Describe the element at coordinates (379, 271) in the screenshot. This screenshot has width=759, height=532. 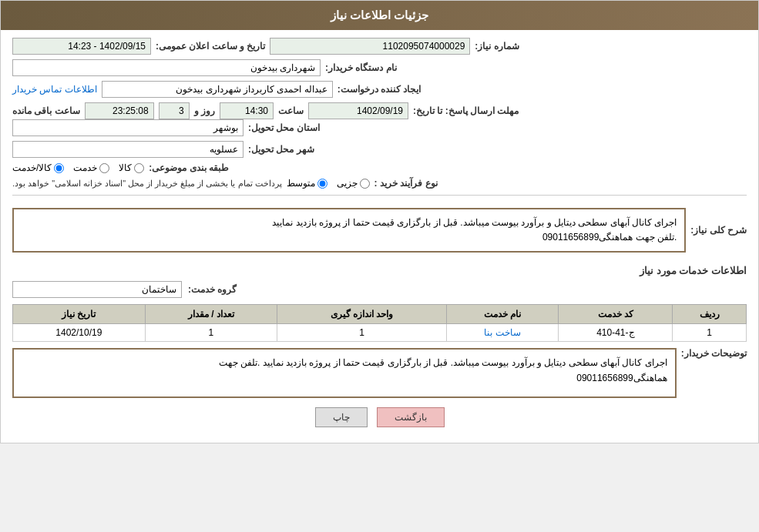
I see `services-section-title: اطلاعات خدمات مورد نیاز` at that location.